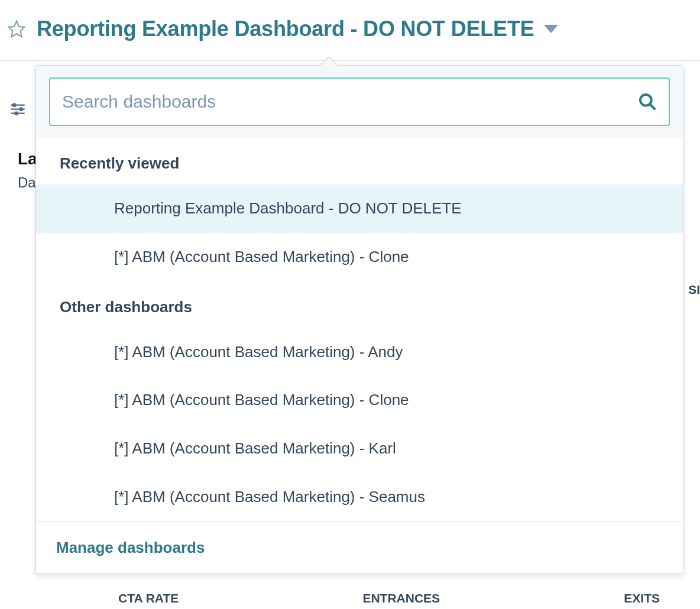  What do you see at coordinates (18, 109) in the screenshot?
I see `filter-icon` at bounding box center [18, 109].